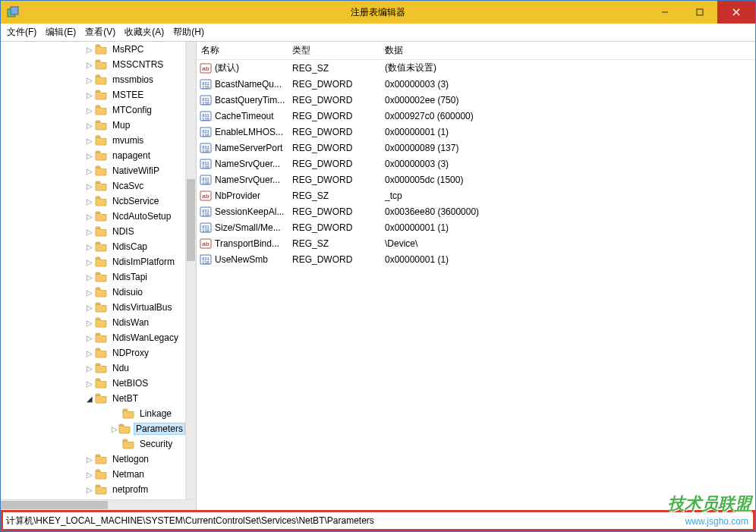 This screenshot has width=756, height=532. I want to click on list-row: CacheTimeoutREG_DWORD0x000927c0 (600000), so click(476, 115).